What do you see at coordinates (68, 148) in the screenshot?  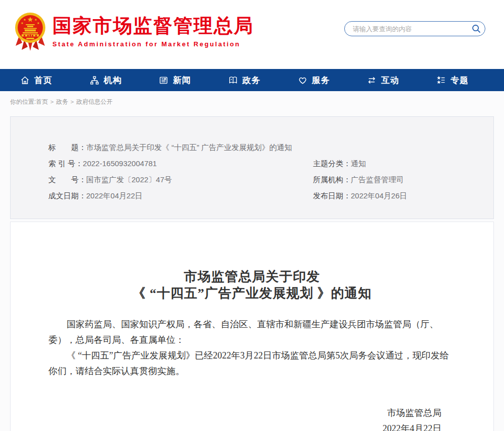 I see `meta-title-label: 标 题：` at bounding box center [68, 148].